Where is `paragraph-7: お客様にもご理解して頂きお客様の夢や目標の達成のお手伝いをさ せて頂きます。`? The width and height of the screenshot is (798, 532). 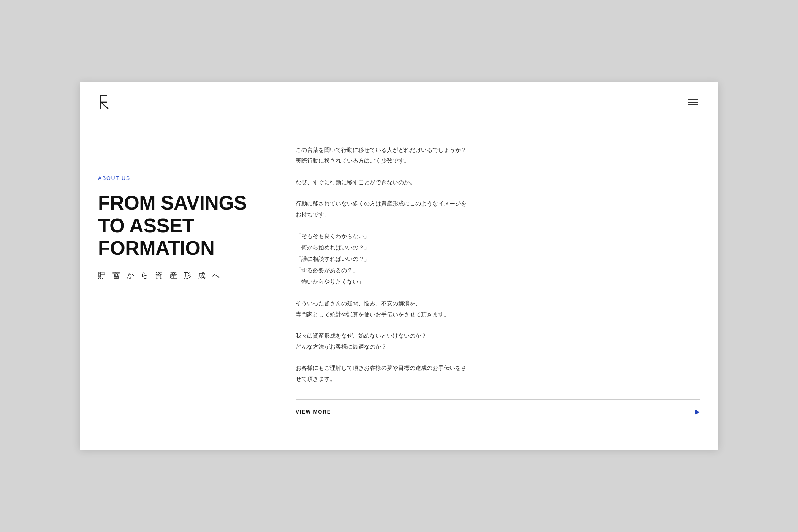 paragraph-7: お客様にもご理解して頂きお客様の夢や目標の達成のお手伝いをさ せて頂きます。 is located at coordinates (498, 374).